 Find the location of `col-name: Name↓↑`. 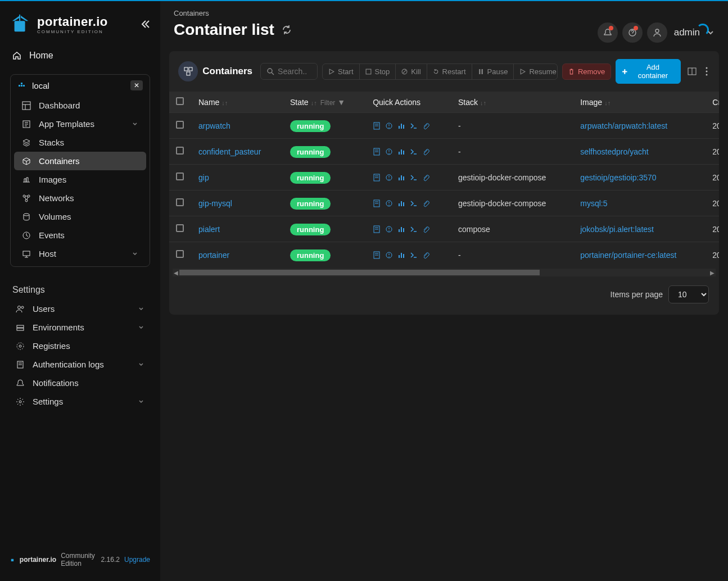

col-name: Name↓↑ is located at coordinates (237, 102).